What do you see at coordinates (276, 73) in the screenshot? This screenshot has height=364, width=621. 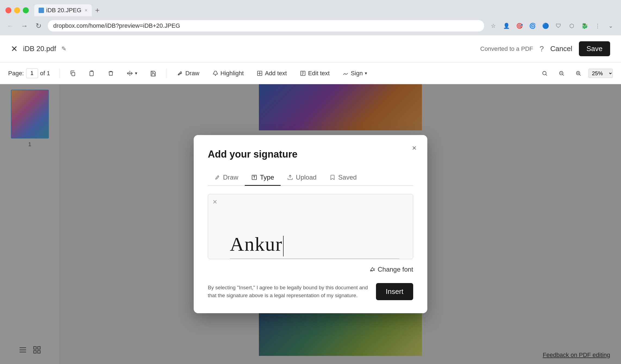 I see `add-text-label: Add text` at bounding box center [276, 73].